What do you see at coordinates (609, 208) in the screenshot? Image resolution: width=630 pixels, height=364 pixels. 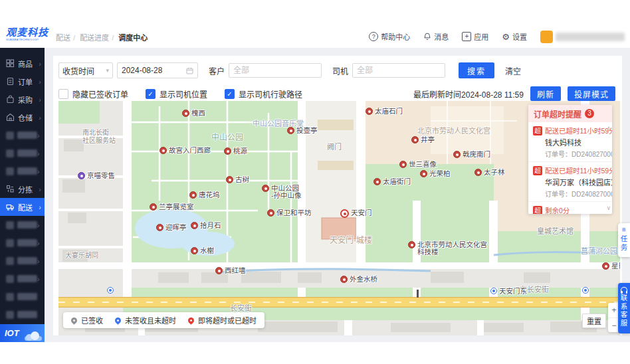 I see `scroll-down-icon: ∨` at bounding box center [609, 208].